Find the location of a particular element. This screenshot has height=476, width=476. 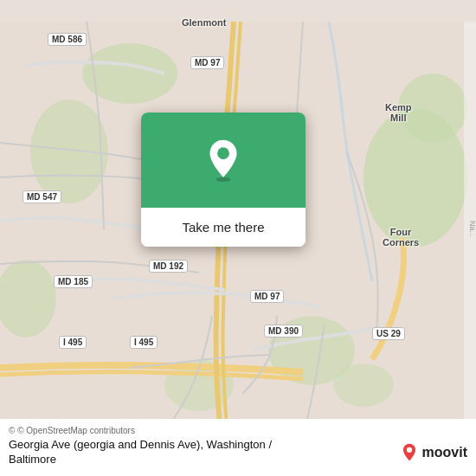

popup-header is located at coordinates (223, 160).